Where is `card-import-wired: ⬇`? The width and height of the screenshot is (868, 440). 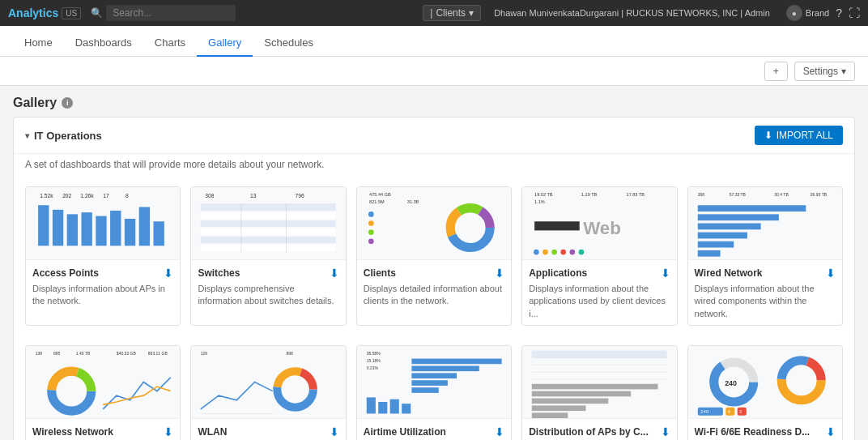 card-import-wired: ⬇ is located at coordinates (831, 273).